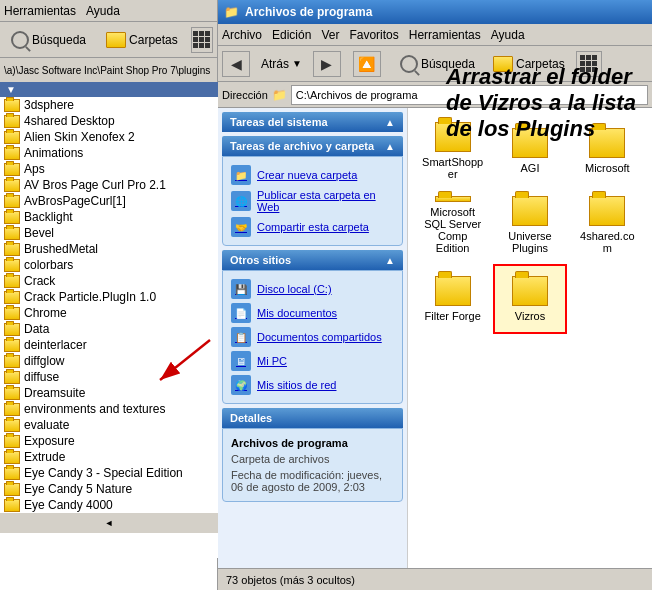 Image resolution: width=652 pixels, height=590 pixels. Describe the element at coordinates (312, 175) in the screenshot. I see `create-folder-link: 📁 Crear nueva carpeta` at that location.